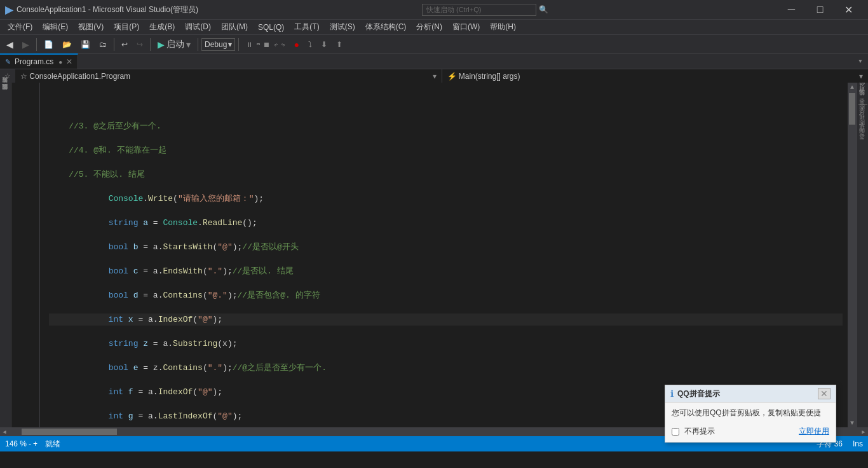 The height and width of the screenshot is (468, 868). I want to click on menu-team: 团队(M), so click(234, 27).